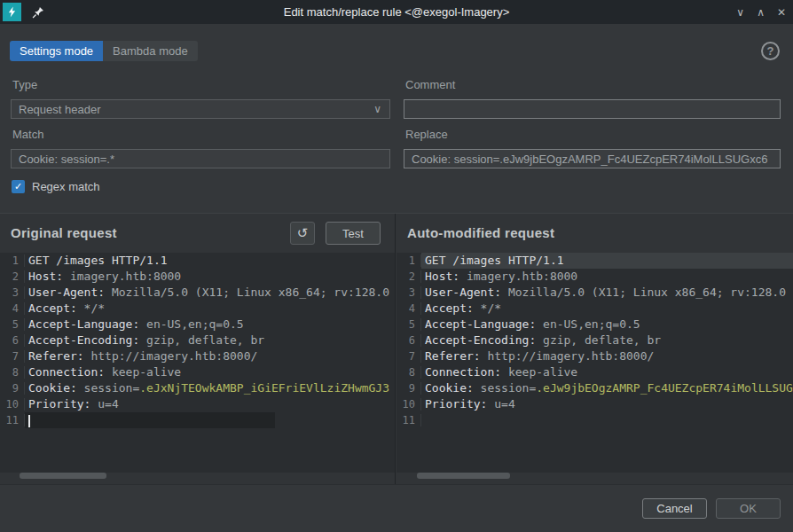 Image resolution: width=793 pixels, height=532 pixels. What do you see at coordinates (749, 509) in the screenshot?
I see `ok-button: OK` at bounding box center [749, 509].